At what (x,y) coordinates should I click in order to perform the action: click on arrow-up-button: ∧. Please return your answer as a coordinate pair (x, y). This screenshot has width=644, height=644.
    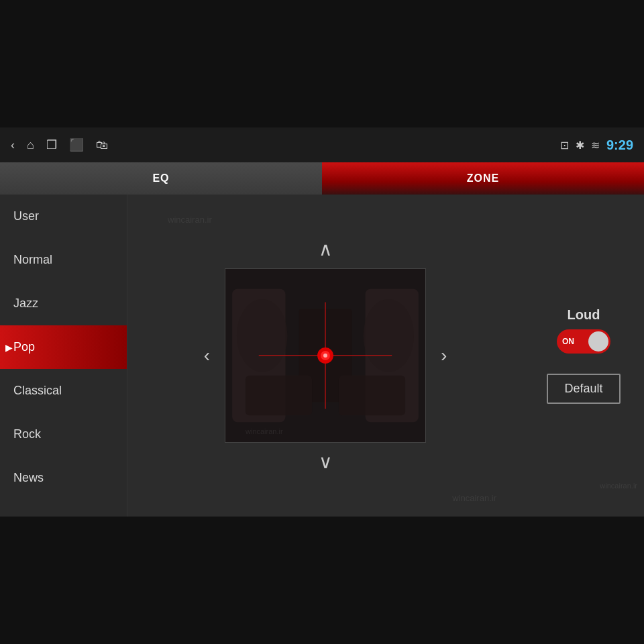
    Looking at the image, I should click on (326, 250).